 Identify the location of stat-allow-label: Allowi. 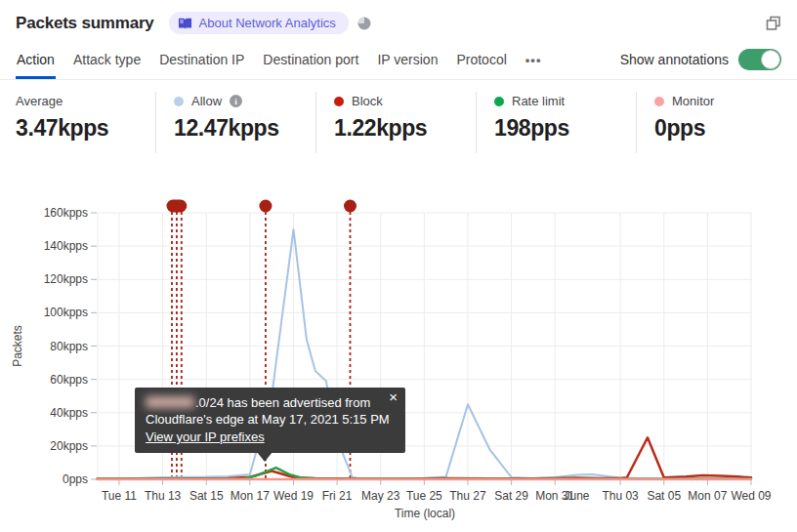
(244, 102).